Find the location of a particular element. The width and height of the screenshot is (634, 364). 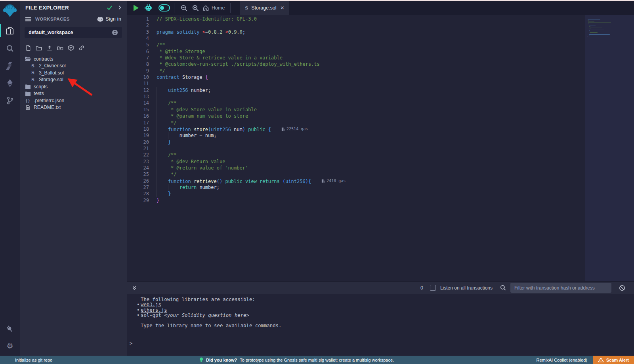

link-icon is located at coordinates (82, 48).